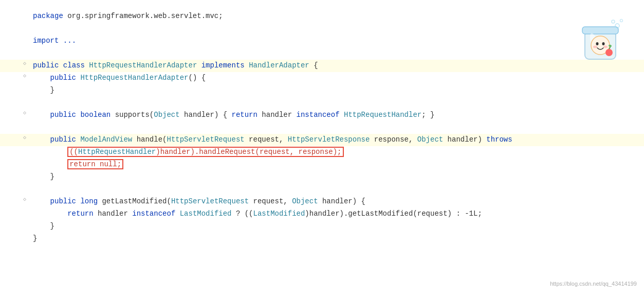  I want to click on code-line-1: package org.springframework.web.servlet.…, so click(322, 16).